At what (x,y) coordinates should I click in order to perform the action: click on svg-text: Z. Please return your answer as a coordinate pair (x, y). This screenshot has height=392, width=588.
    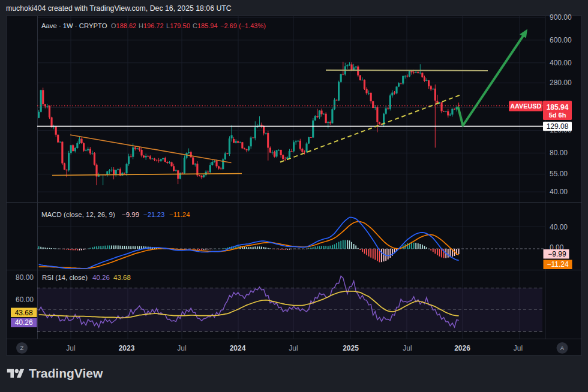
    Looking at the image, I should click on (22, 348).